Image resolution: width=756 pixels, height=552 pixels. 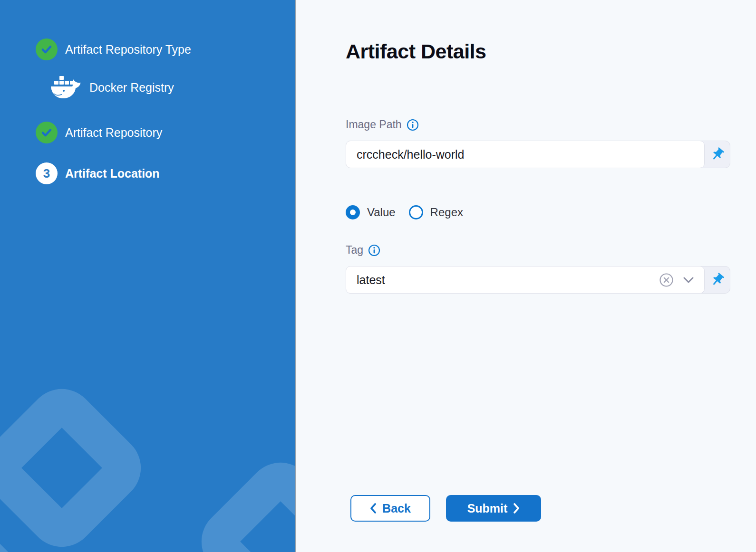 What do you see at coordinates (488, 508) in the screenshot?
I see `submit-button-label: Submit` at bounding box center [488, 508].